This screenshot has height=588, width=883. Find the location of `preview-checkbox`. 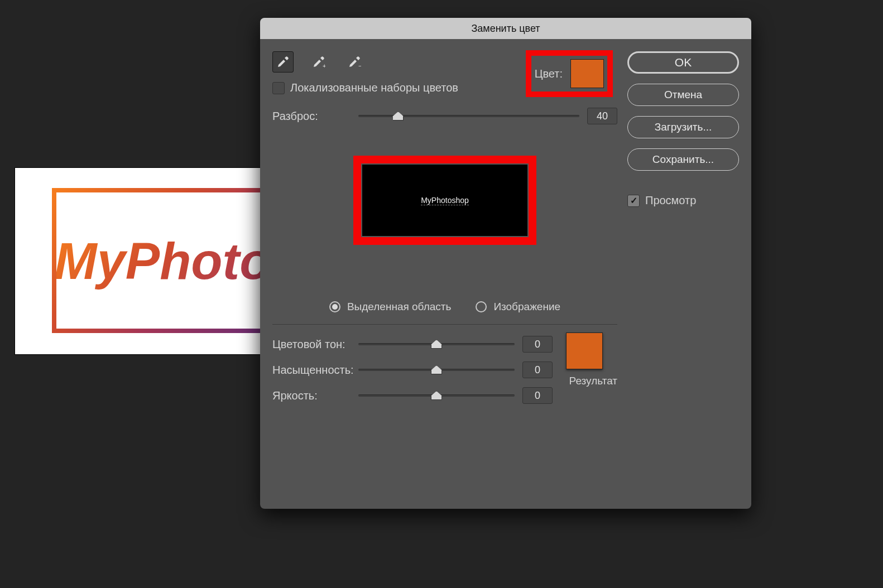

preview-checkbox is located at coordinates (634, 201).